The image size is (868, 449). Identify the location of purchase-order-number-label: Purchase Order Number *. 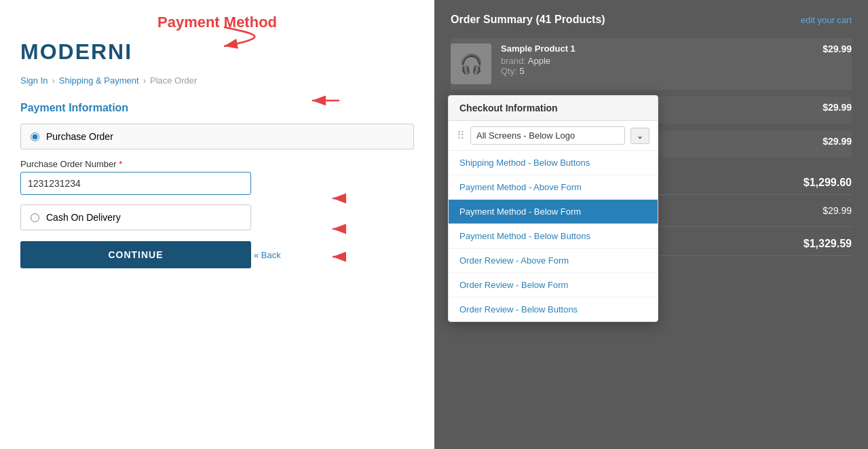
(217, 164).